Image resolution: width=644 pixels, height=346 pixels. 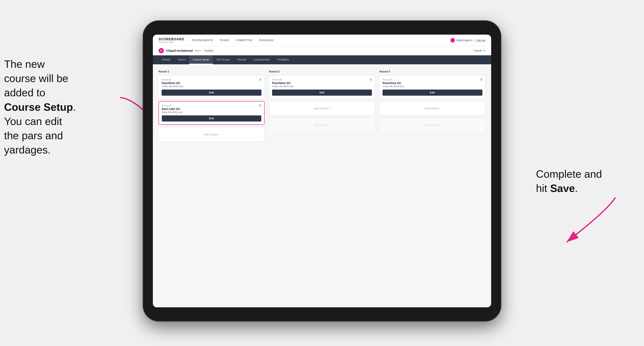 I want to click on add-course-text-r3-disabled: Add Course +, so click(x=432, y=125).